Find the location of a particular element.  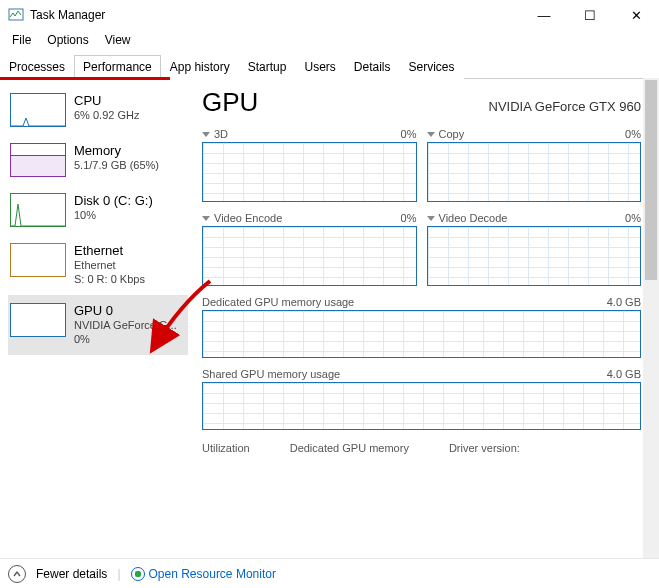

chart-label: Video Encode is located at coordinates (248, 218).